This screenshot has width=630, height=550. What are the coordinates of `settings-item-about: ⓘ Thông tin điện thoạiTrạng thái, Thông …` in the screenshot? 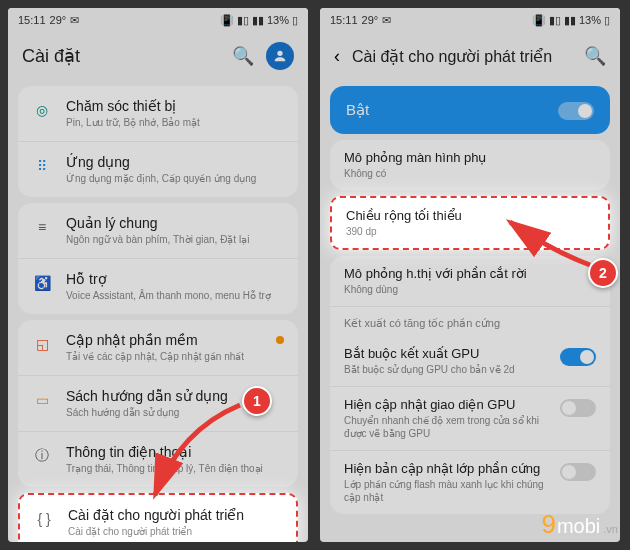 It's located at (158, 460).